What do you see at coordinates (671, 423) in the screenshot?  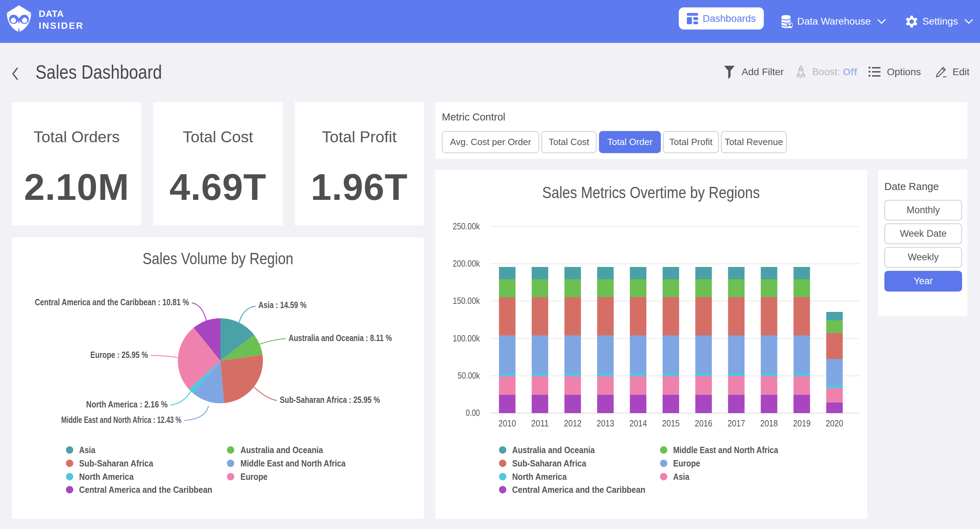 I see `svg-text: 2015` at bounding box center [671, 423].